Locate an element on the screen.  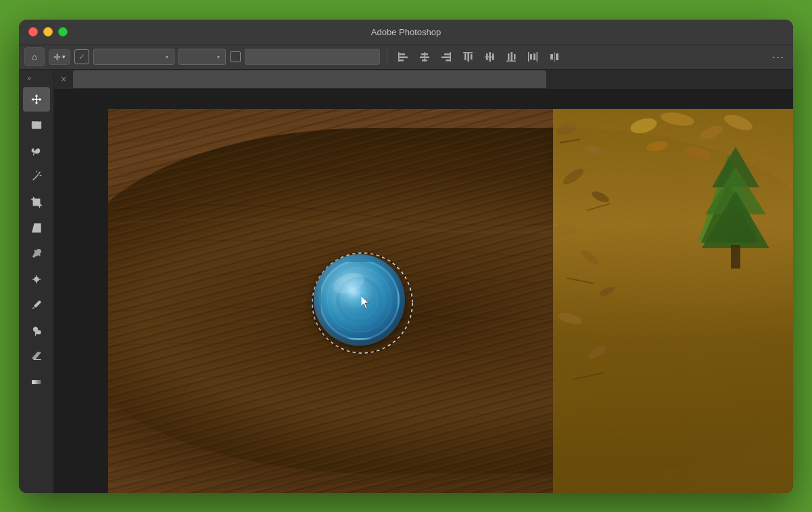
crop-tool-button is located at coordinates (37, 202).